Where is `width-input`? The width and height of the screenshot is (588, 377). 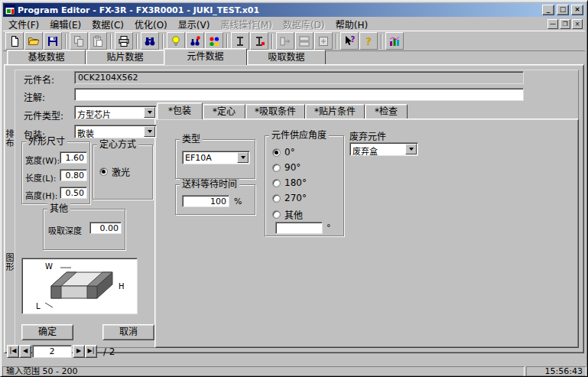 width-input is located at coordinates (73, 158).